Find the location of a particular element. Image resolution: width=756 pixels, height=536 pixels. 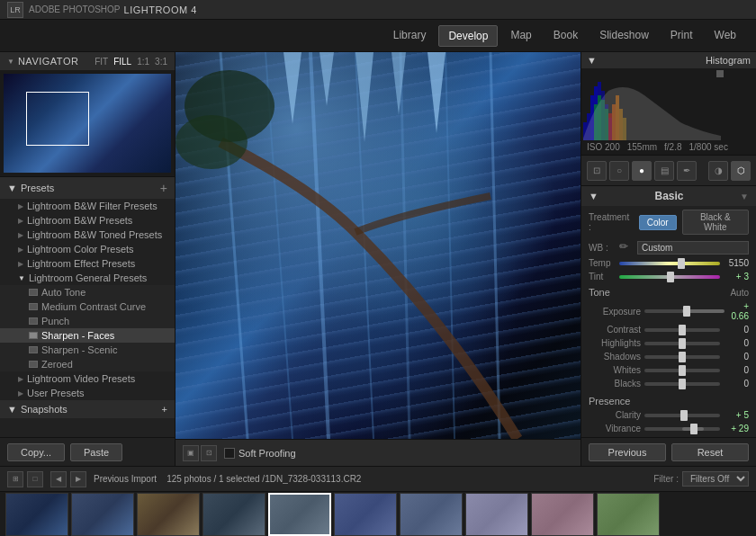

graduated-filter-tool: ▤ is located at coordinates (664, 171).